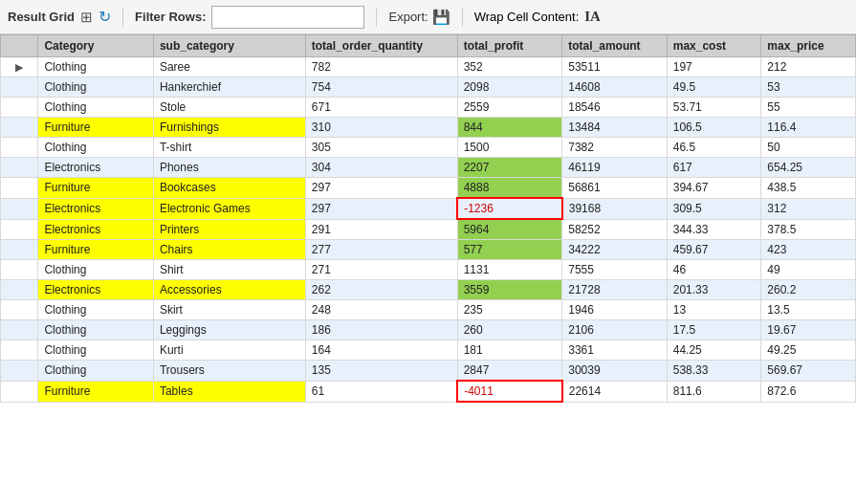 The width and height of the screenshot is (856, 504). Describe the element at coordinates (713, 371) in the screenshot. I see `cell-max-cost: 538.33` at that location.